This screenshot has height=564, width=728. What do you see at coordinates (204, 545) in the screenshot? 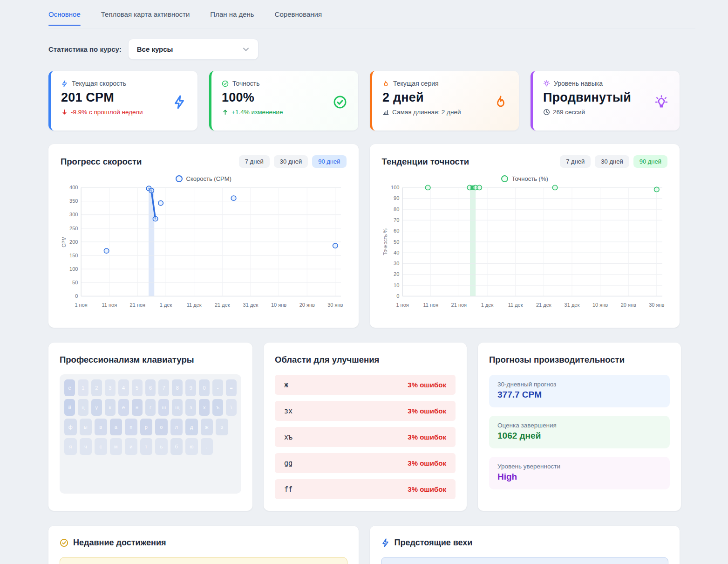
I see `recent-achievements-card: Недавние достижения` at bounding box center [204, 545].